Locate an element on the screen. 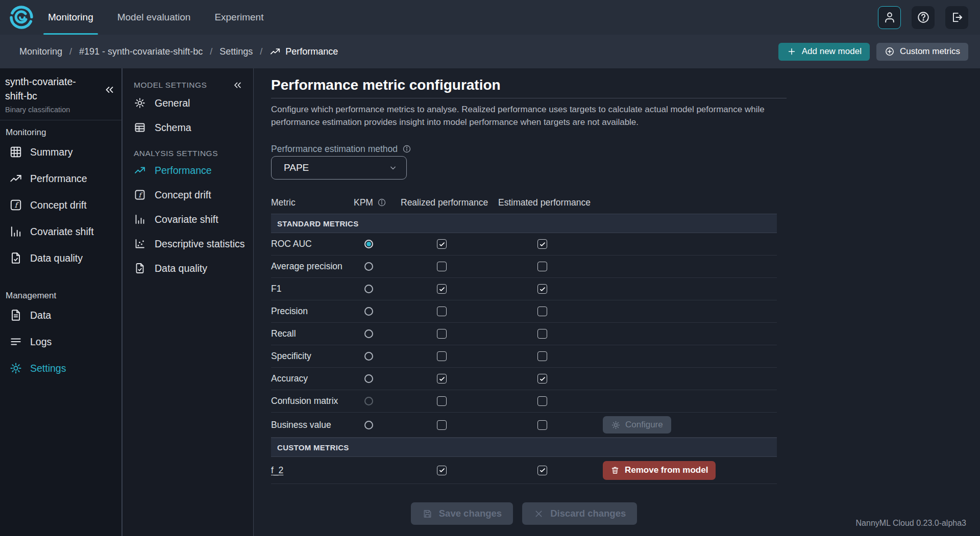  tab-experiment: Experiment is located at coordinates (239, 17).